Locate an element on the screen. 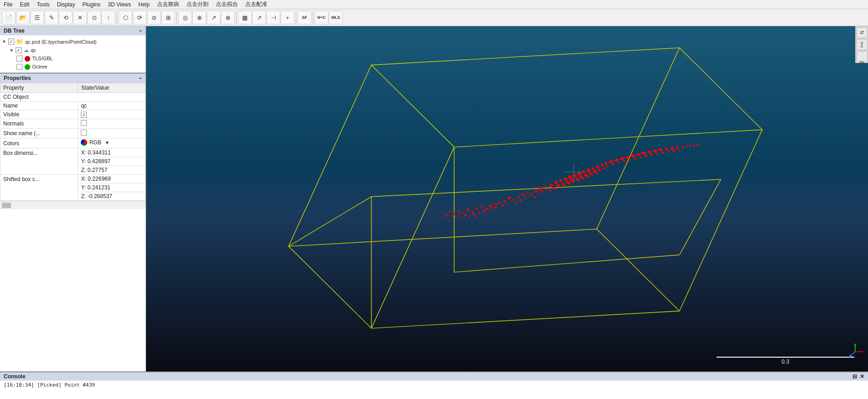  transform-button: ⟲ is located at coordinates (66, 17).